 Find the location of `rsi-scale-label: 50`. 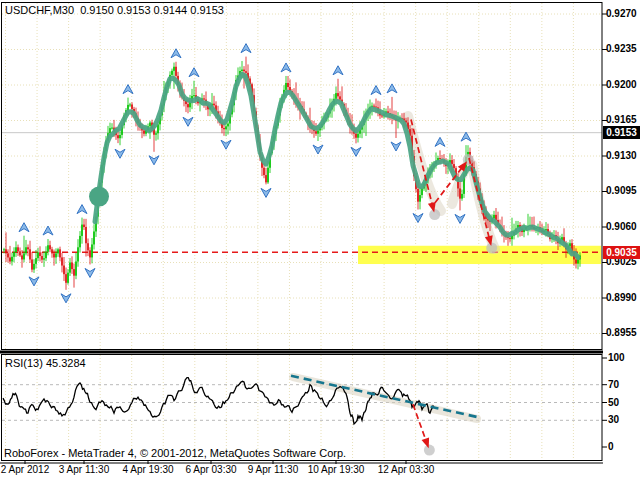

rsi-scale-label: 50 is located at coordinates (623, 403).